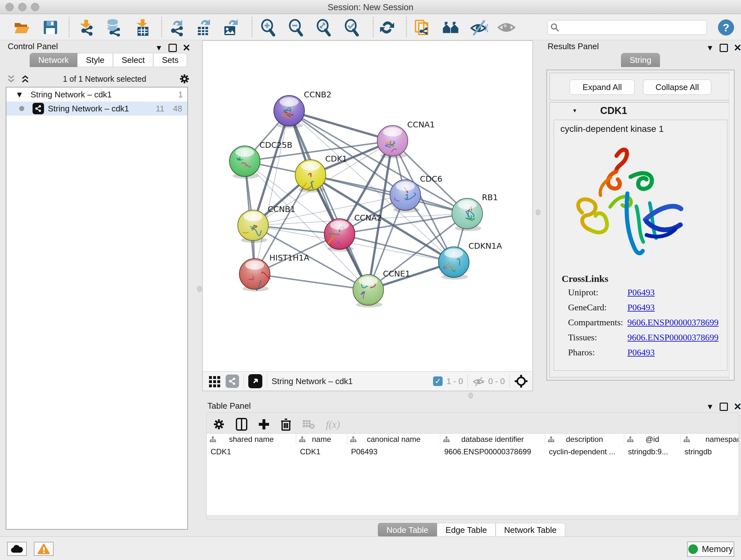 The image size is (741, 560). What do you see at coordinates (538, 212) in the screenshot?
I see `right-splitter-handle` at bounding box center [538, 212].